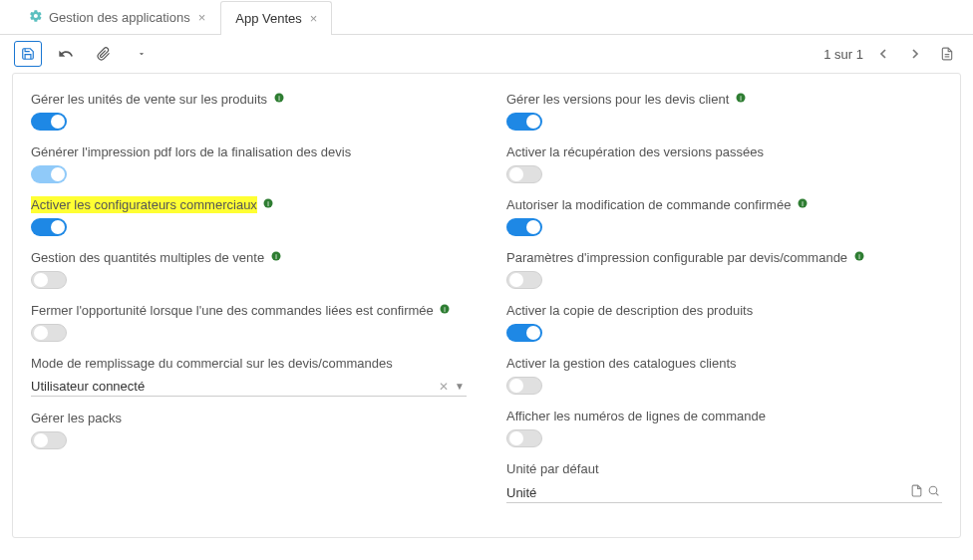 This screenshot has width=973, height=560. What do you see at coordinates (49, 227) in the screenshot?
I see `toggle-enable-configurators` at bounding box center [49, 227].